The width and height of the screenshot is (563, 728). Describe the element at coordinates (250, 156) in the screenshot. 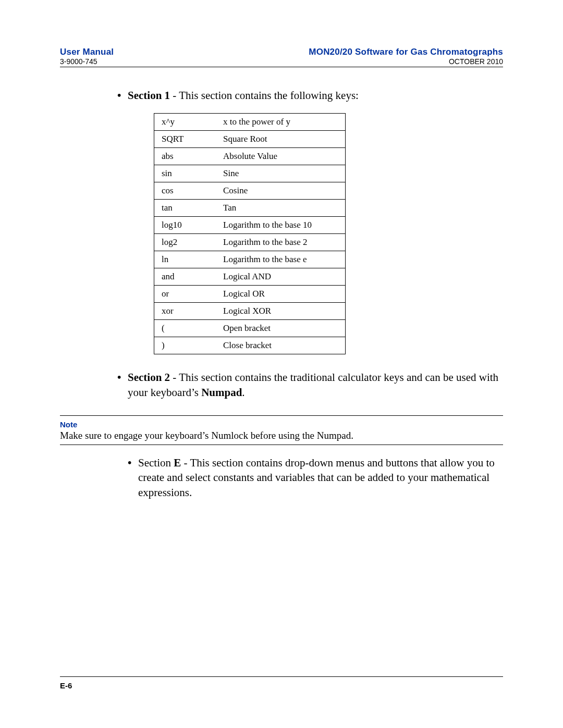

I see `table-row: absAbsolute Value` at that location.